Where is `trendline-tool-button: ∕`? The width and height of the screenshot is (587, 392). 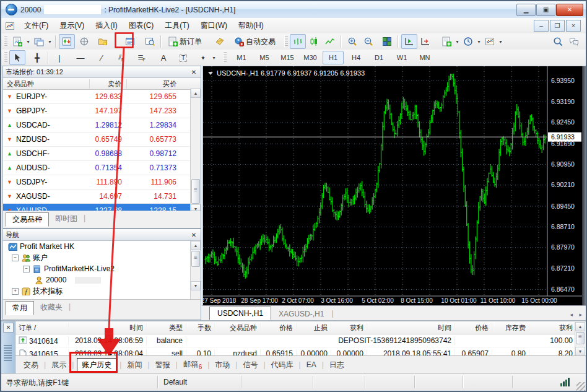
trendline-tool-button: ∕ is located at coordinates (102, 58).